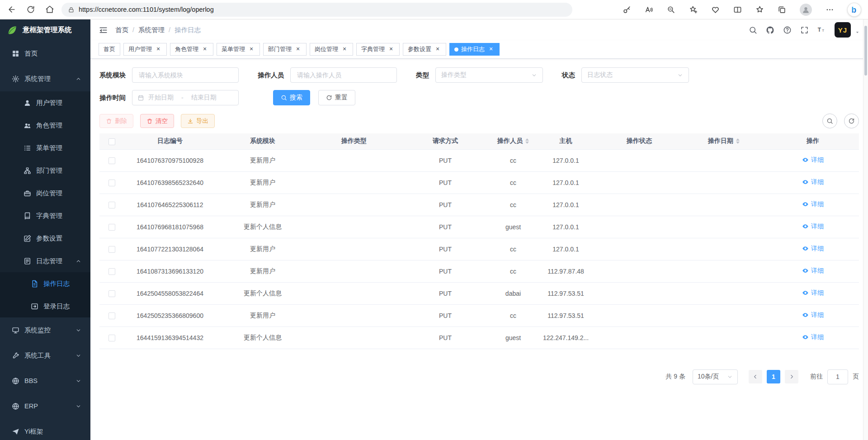  Describe the element at coordinates (715, 10) in the screenshot. I see `browser-essentials-icon` at that location.